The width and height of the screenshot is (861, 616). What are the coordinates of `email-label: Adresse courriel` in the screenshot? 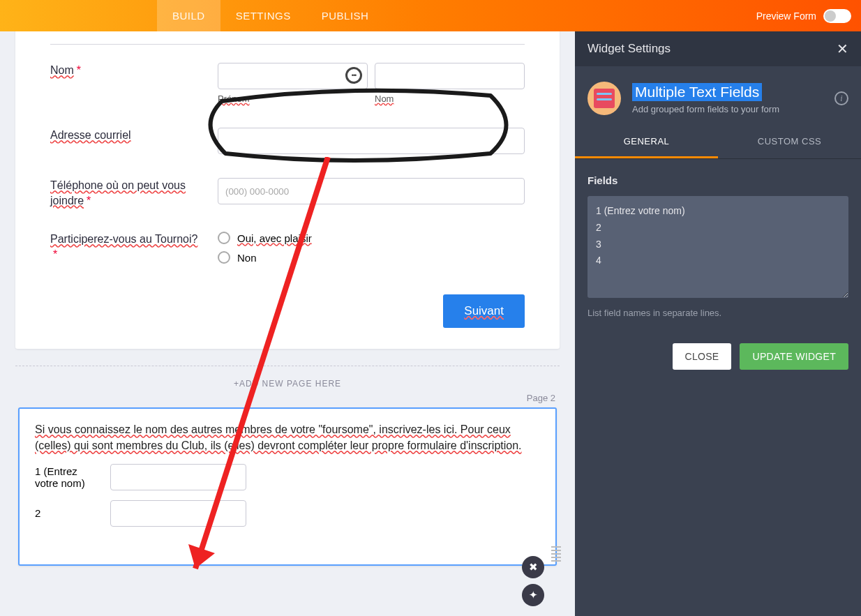 It's located at (91, 135).